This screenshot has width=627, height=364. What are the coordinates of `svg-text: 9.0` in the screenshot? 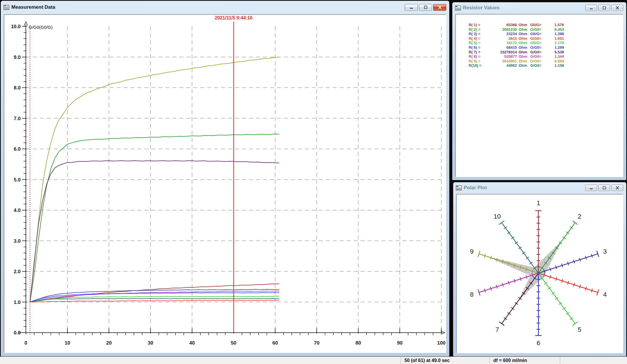 It's located at (17, 57).